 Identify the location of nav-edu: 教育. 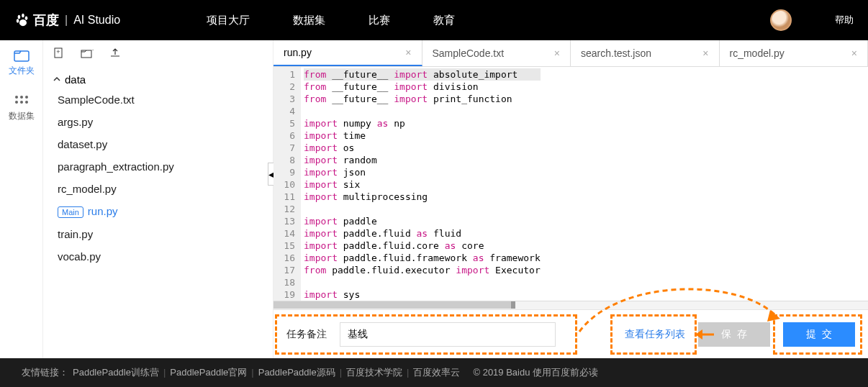
(444, 20).